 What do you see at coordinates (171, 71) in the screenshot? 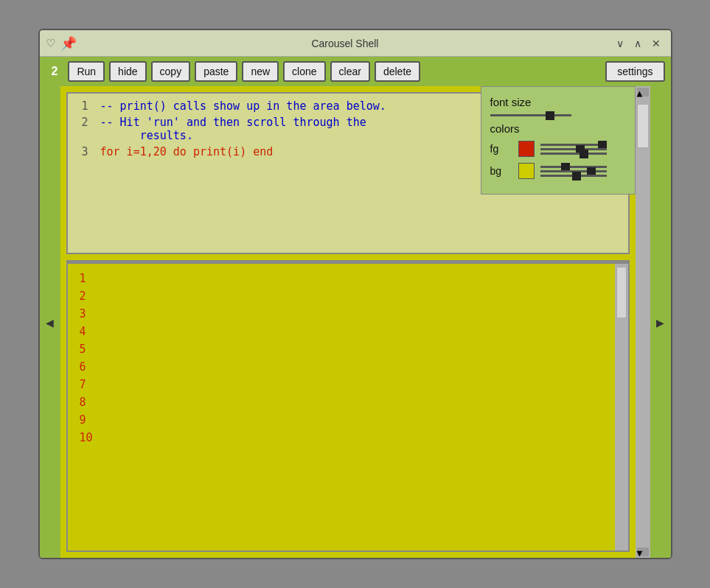
I see `copy-button: copy` at bounding box center [171, 71].